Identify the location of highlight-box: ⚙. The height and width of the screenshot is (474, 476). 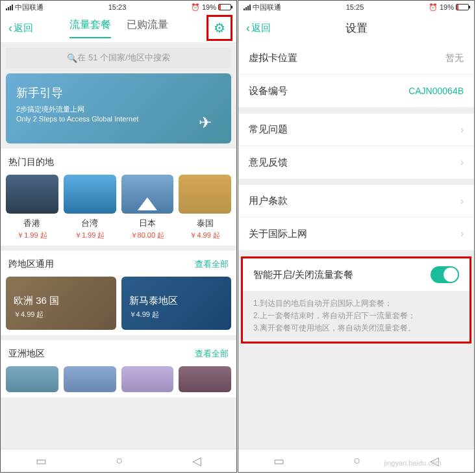
(219, 28).